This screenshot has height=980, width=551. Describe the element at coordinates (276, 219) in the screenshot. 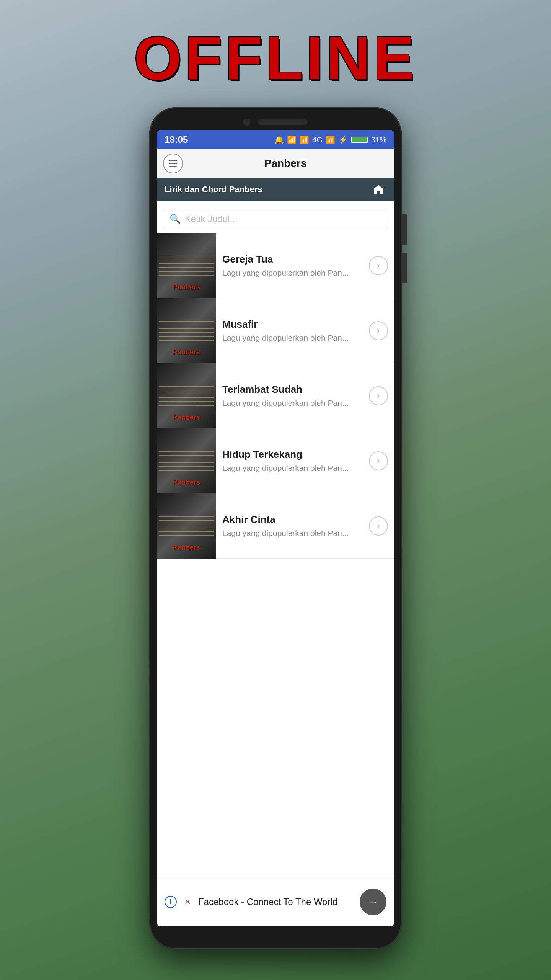

I see `search-box: 🔍 Ketik Judul...` at that location.